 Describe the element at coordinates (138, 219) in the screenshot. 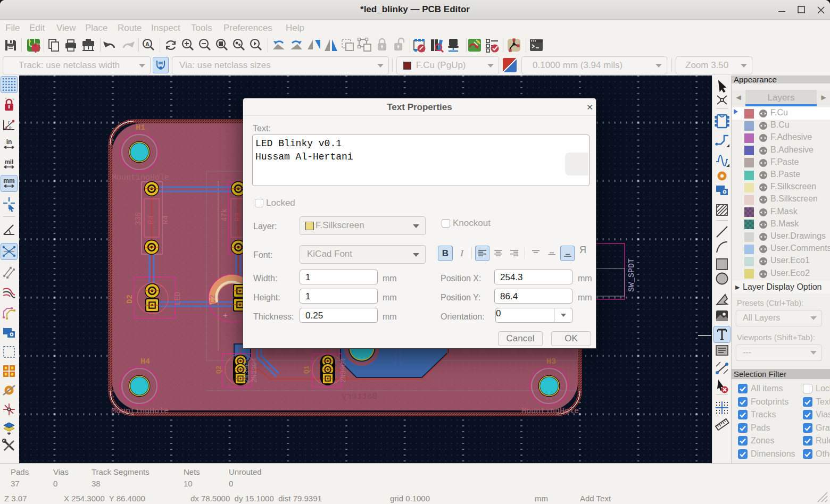

I see `svg-text: 330` at that location.